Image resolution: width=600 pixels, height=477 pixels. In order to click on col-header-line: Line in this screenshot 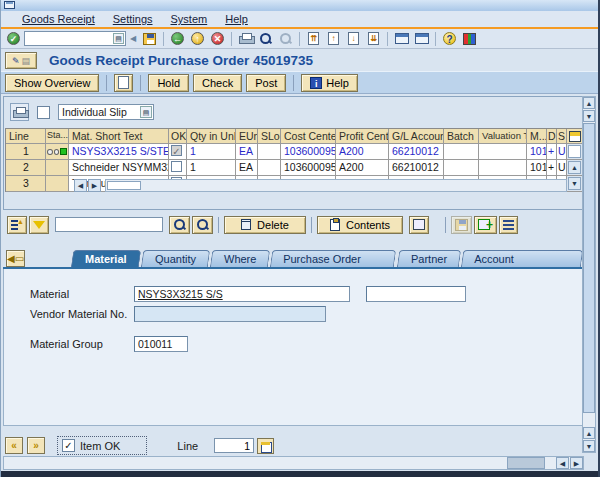, I will do `click(26, 136)`.